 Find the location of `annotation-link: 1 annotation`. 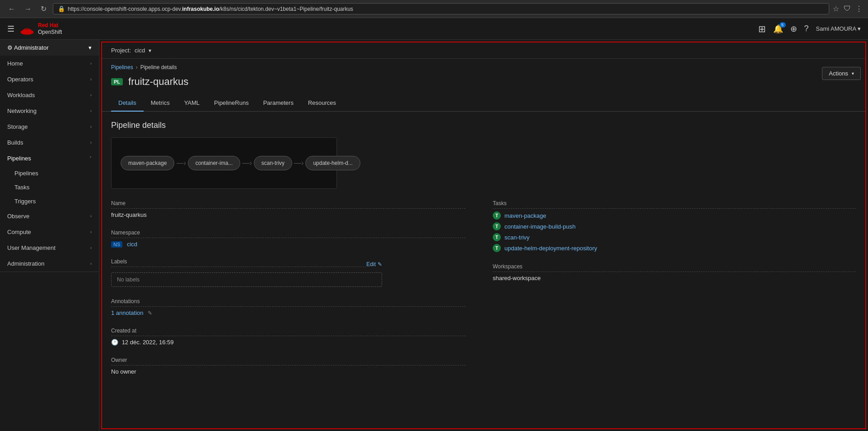

annotation-link: 1 annotation is located at coordinates (127, 313).